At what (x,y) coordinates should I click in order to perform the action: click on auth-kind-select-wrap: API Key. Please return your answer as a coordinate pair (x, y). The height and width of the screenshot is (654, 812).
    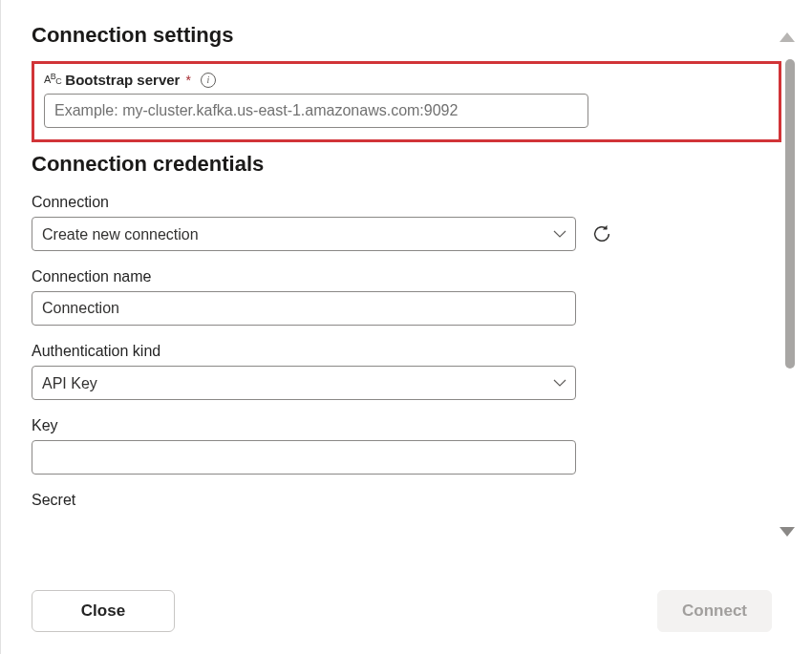
    Looking at the image, I should click on (304, 383).